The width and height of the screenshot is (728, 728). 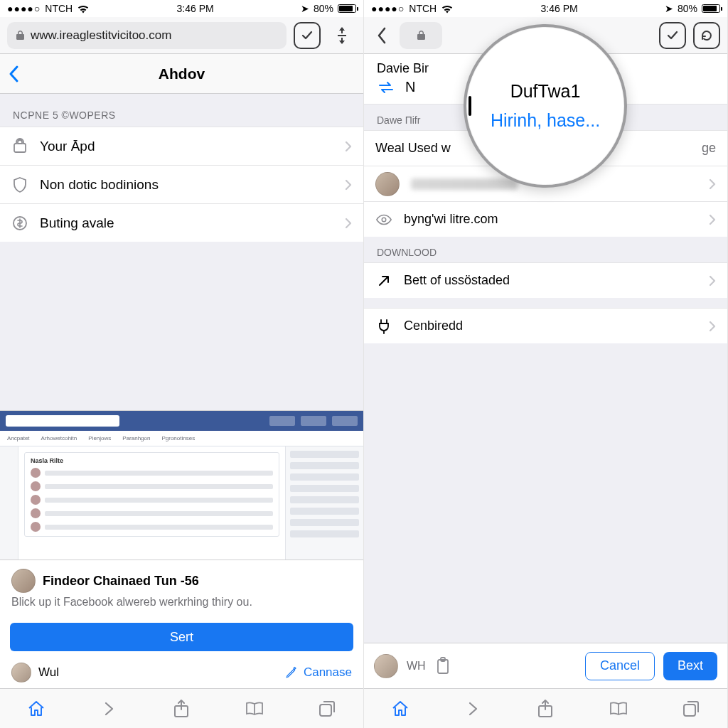 What do you see at coordinates (546, 326) in the screenshot?
I see `row-cenbiredd: Cenbiredd` at bounding box center [546, 326].